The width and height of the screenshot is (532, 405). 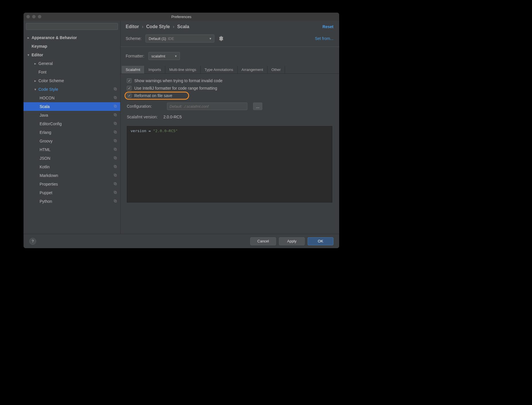 I want to click on tree-item-label: HOCON, so click(x=76, y=98).